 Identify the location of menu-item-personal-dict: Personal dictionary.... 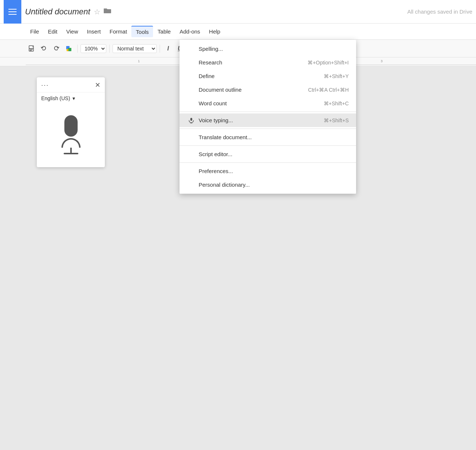
(268, 185).